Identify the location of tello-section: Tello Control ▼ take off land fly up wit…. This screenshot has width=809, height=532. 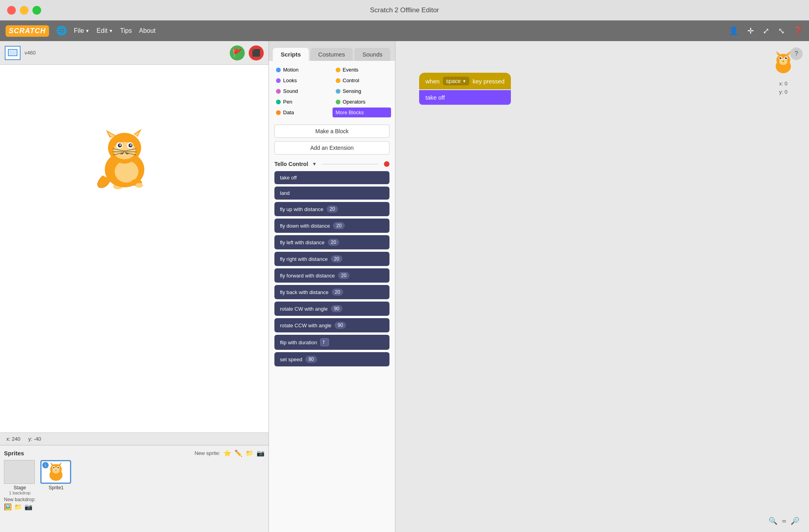
(332, 345).